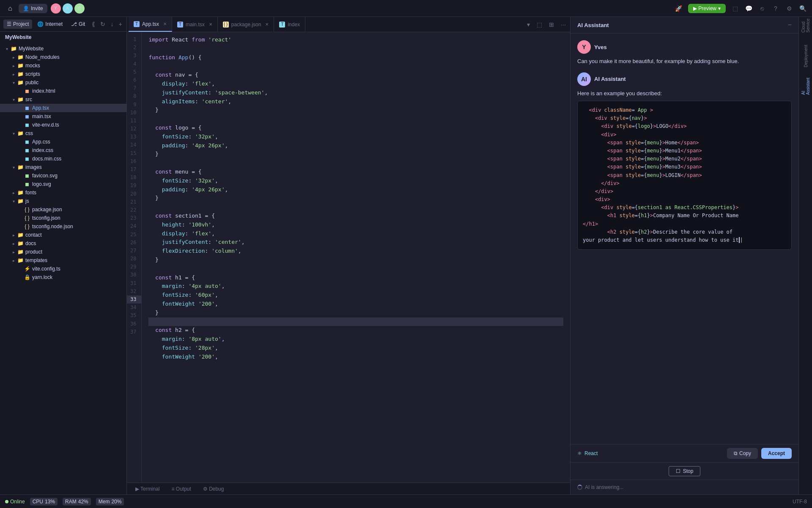 This screenshot has width=812, height=508. Describe the element at coordinates (743, 453) in the screenshot. I see `copy-button: ⧉ Copy` at that location.